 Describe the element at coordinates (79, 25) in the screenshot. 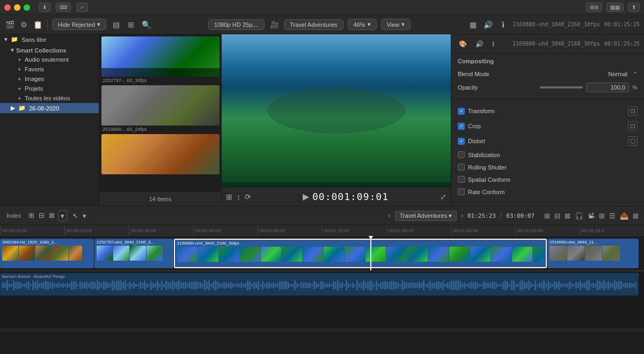

I see `hide-rejected-btn: Hide Rejected ▾` at that location.